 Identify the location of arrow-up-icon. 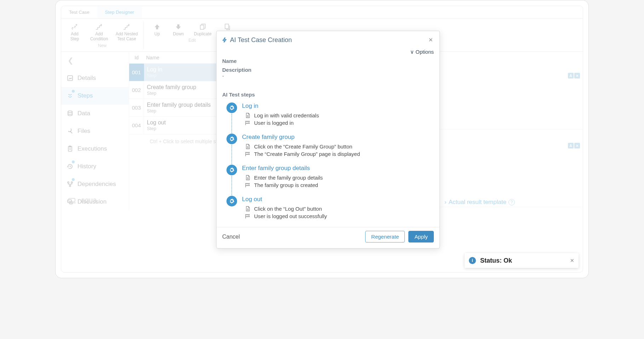
(157, 27).